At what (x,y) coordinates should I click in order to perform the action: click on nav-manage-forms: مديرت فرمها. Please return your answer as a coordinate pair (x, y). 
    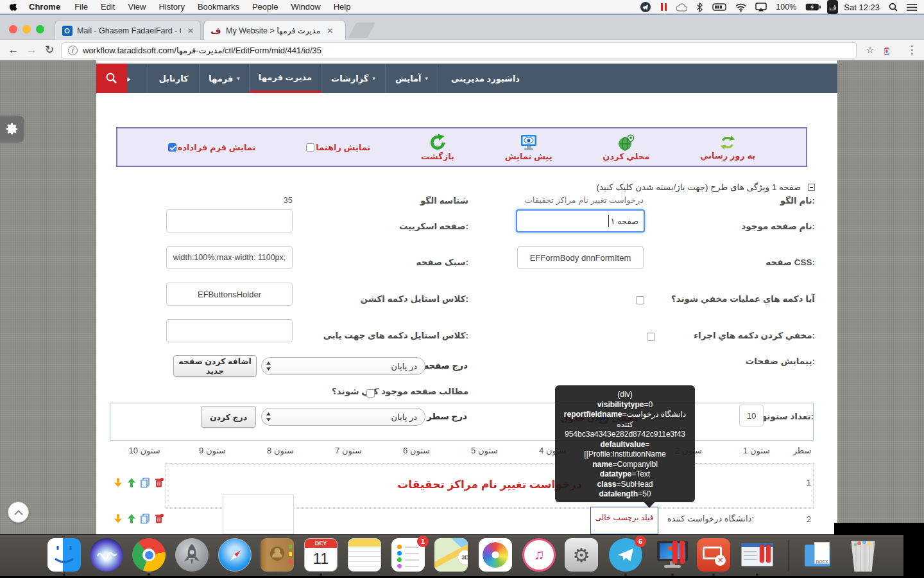
    Looking at the image, I should click on (285, 78).